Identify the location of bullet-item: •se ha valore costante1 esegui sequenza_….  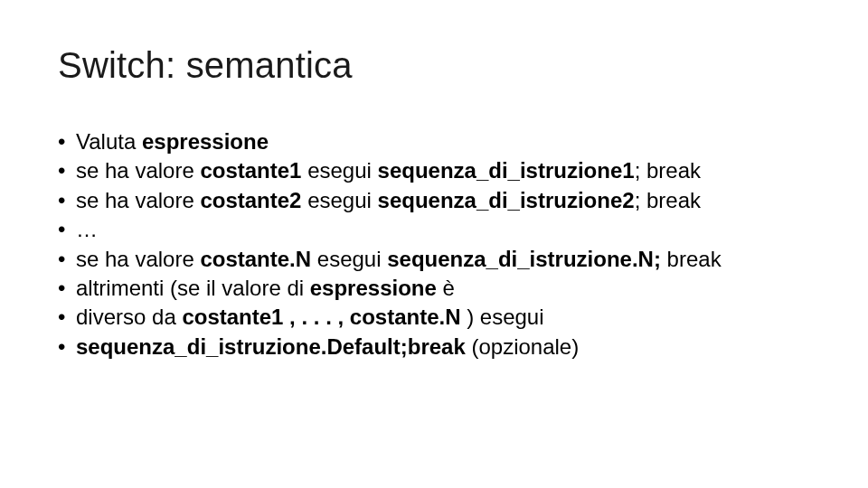
(434, 171).